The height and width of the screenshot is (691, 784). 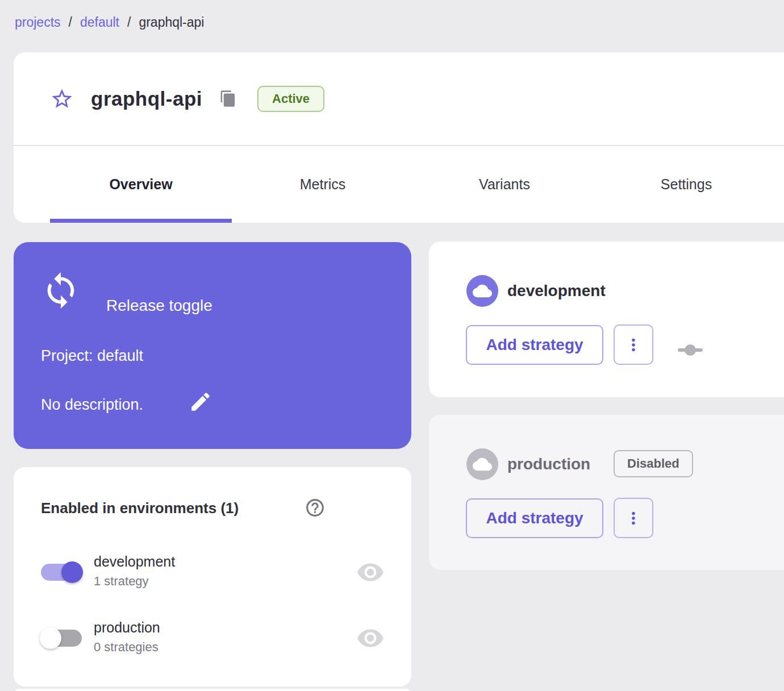 I want to click on production-environment-card: production Disabled Add strategy, so click(x=607, y=492).